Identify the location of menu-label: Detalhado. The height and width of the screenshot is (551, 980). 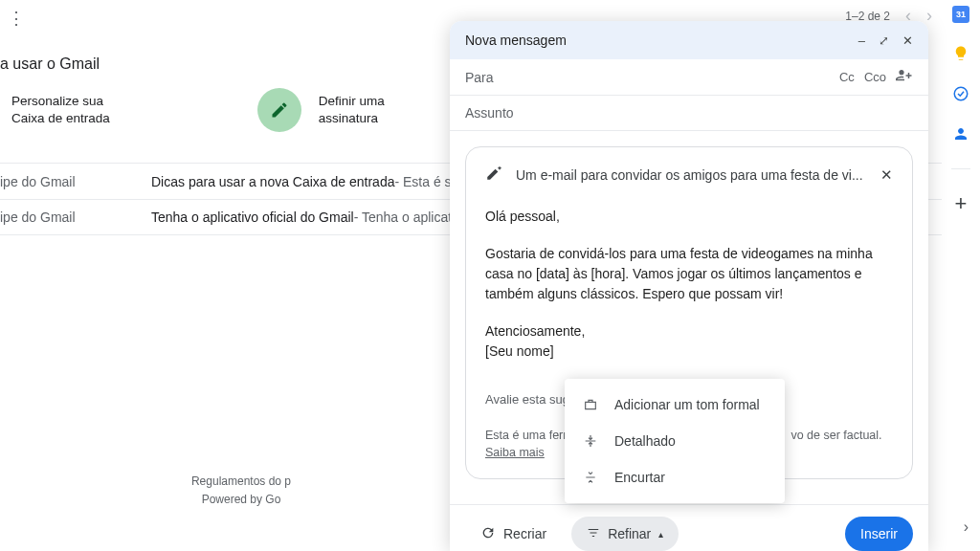
(645, 441).